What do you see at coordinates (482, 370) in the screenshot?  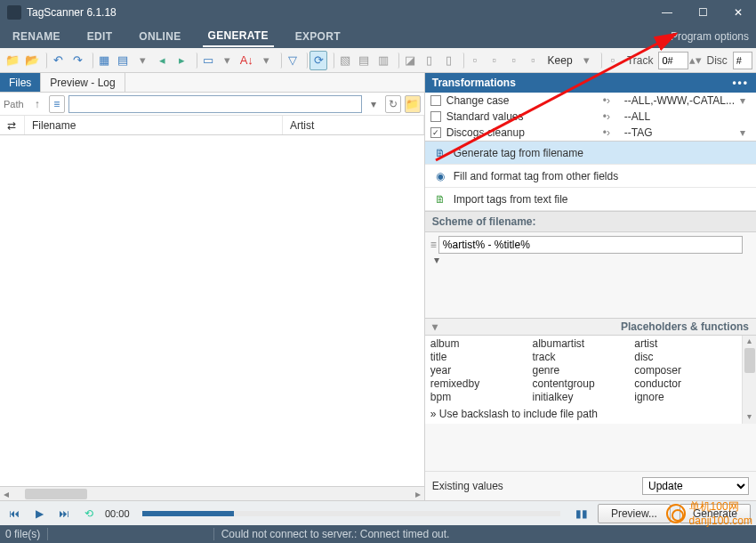 I see `placeholder-item: year` at bounding box center [482, 370].